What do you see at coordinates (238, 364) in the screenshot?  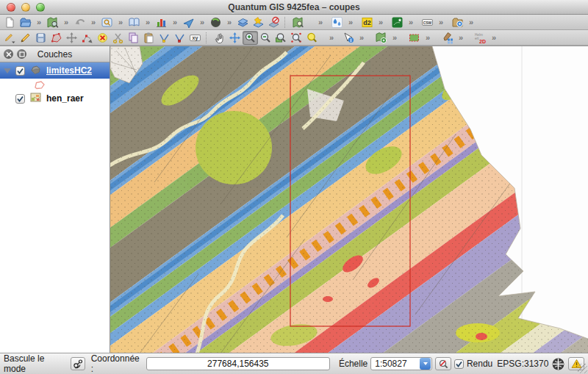 I see `coordinate-input` at bounding box center [238, 364].